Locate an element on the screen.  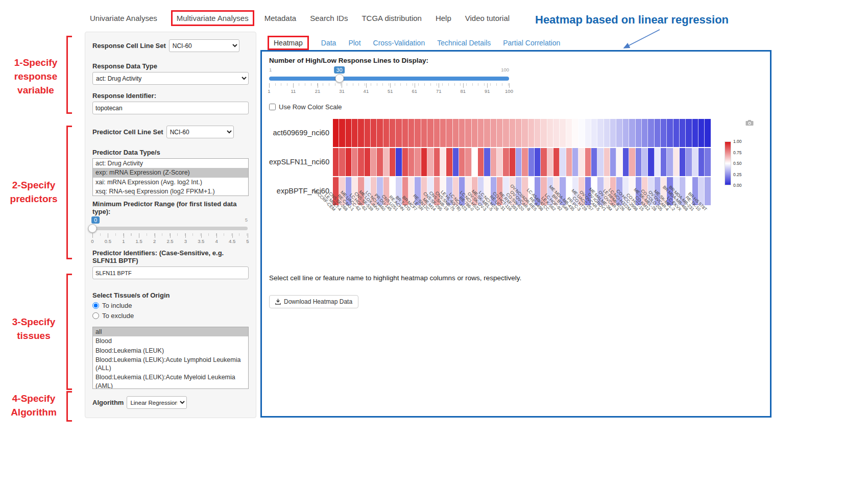
tab-partial-correlation: Partial Correlation is located at coordinates (532, 43).